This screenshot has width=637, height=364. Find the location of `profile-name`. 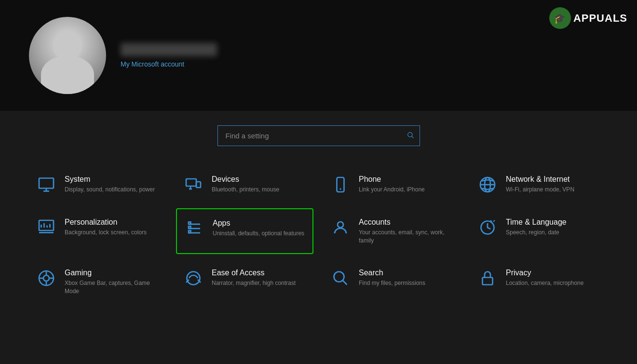

profile-name is located at coordinates (169, 50).